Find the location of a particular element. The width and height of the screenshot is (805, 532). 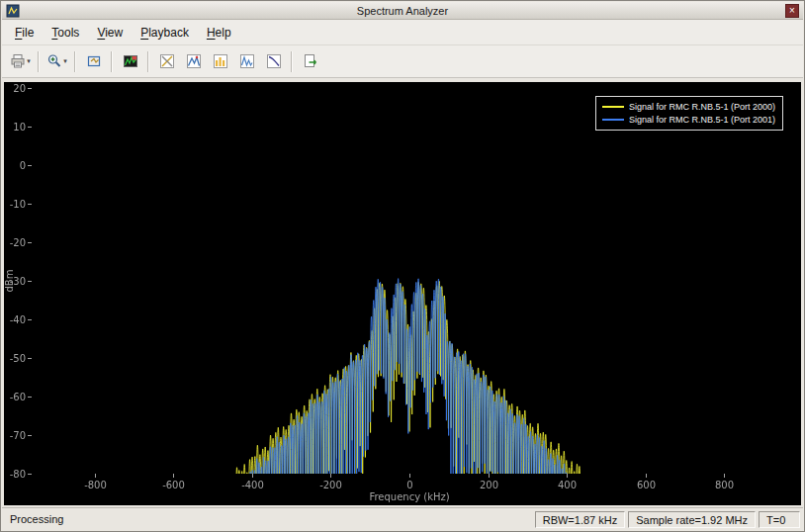

ccdf-button is located at coordinates (273, 61).